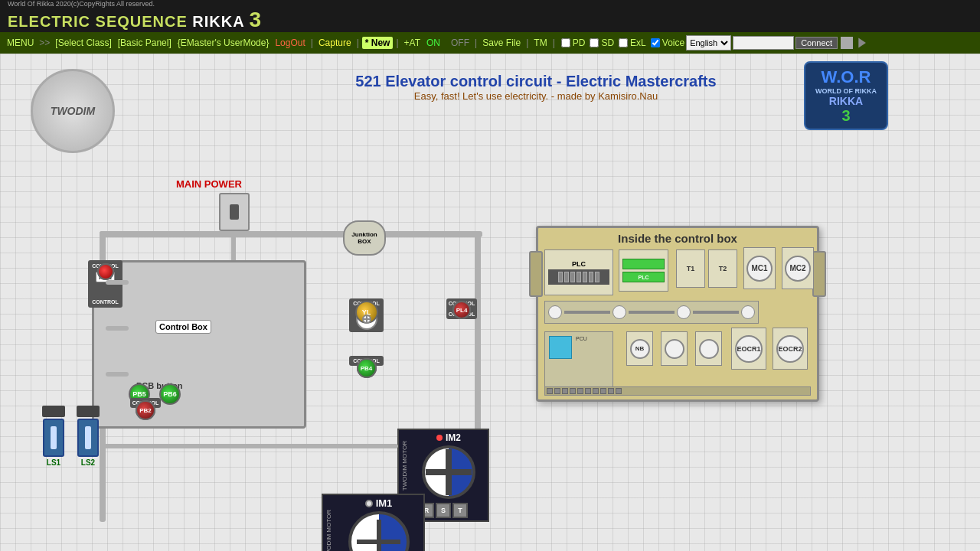 The image size is (980, 551). What do you see at coordinates (790, 349) in the screenshot?
I see `eocr2-label: EOCR2` at bounding box center [790, 349].